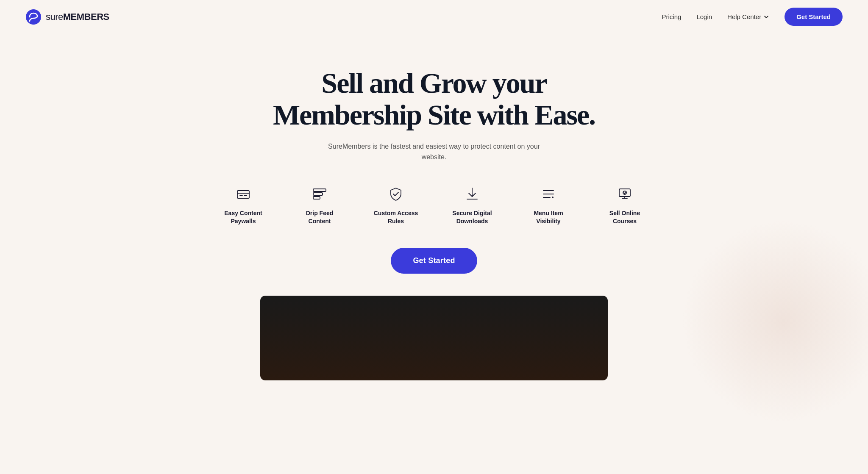 This screenshot has height=474, width=868. What do you see at coordinates (434, 152) in the screenshot?
I see `hero-subtitle: SureMembers is the fastest and easiest w…` at bounding box center [434, 152].